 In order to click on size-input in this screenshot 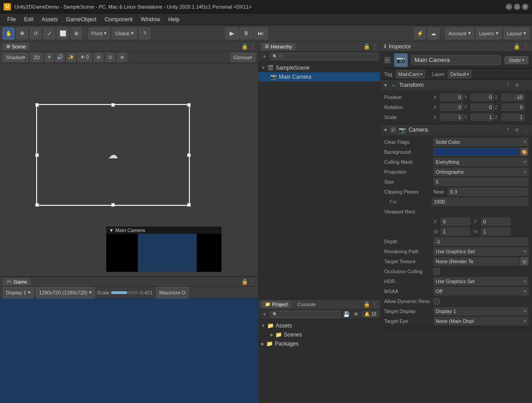, I will do `click(481, 182)`.